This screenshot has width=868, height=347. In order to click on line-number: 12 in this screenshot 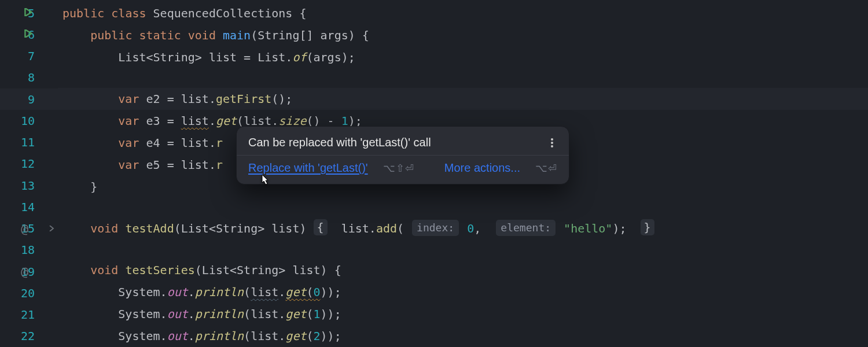, I will do `click(28, 164)`.